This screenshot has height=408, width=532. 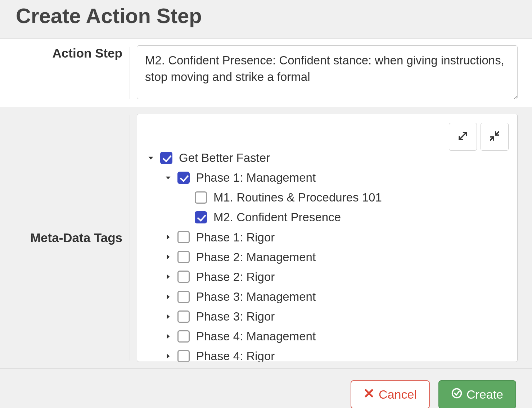 I want to click on dialog-title: Create Action Step, so click(x=266, y=16).